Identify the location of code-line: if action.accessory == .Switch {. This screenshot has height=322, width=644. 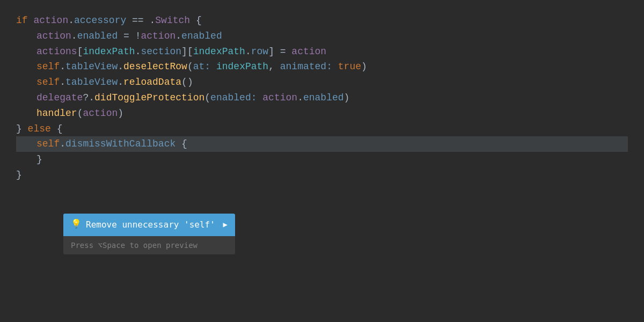
(322, 20).